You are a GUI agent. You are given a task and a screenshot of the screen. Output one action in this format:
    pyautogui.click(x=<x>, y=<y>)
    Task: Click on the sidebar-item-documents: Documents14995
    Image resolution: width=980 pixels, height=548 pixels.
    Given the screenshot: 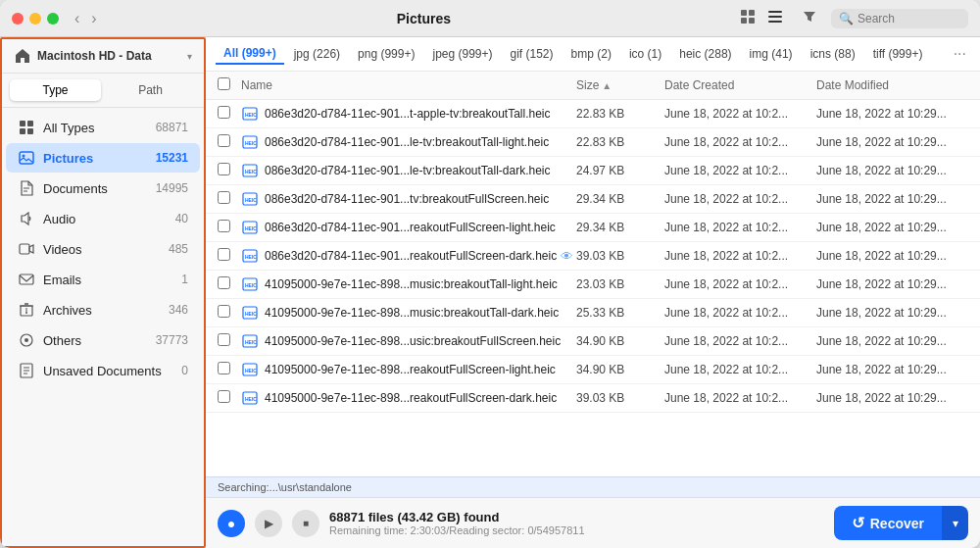 What is the action you would take?
    pyautogui.click(x=103, y=188)
    